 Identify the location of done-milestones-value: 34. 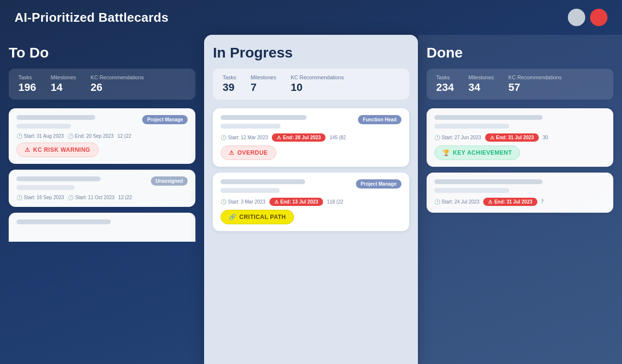
(482, 87).